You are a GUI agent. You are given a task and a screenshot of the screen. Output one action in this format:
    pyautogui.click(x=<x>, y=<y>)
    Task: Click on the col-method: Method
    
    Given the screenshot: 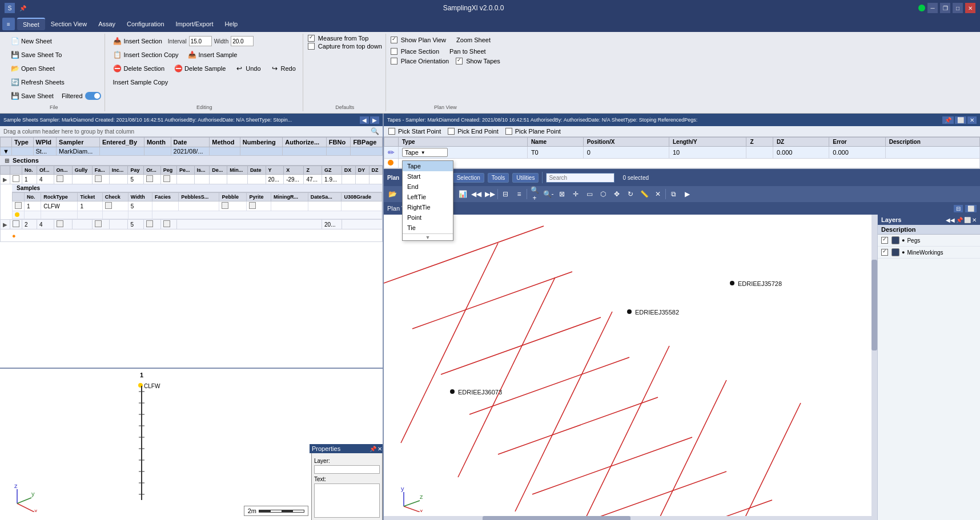 What is the action you would take?
    pyautogui.click(x=225, y=143)
    